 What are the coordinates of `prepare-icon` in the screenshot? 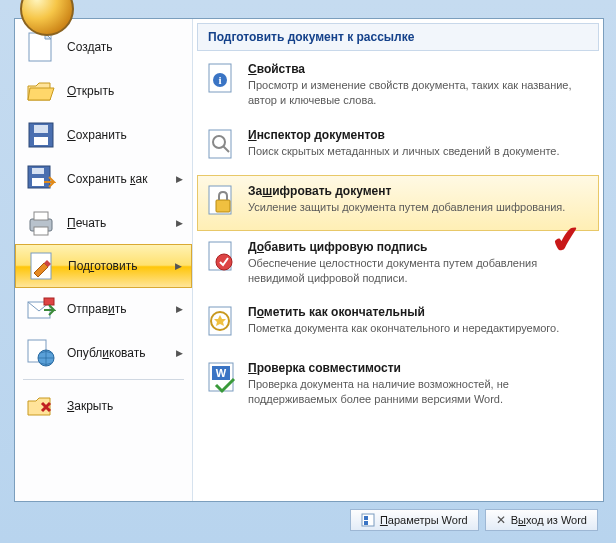 It's located at (42, 266).